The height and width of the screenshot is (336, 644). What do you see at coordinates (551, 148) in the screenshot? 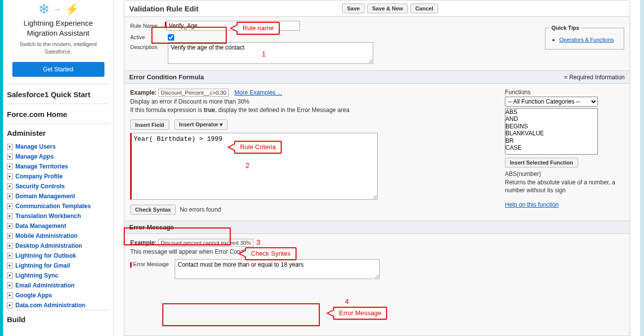
I see `function-option: CASE` at bounding box center [551, 148].